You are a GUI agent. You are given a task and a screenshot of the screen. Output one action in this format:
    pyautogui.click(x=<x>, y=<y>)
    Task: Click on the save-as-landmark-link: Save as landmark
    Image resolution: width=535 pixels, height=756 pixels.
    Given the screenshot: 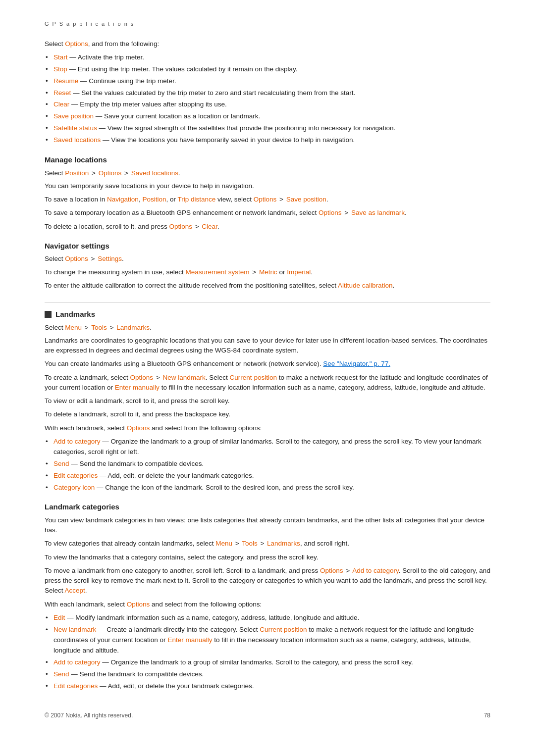 What is the action you would take?
    pyautogui.click(x=378, y=213)
    